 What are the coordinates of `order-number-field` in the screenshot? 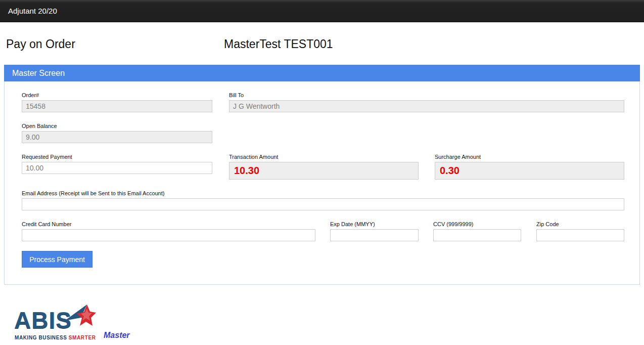 It's located at (117, 106).